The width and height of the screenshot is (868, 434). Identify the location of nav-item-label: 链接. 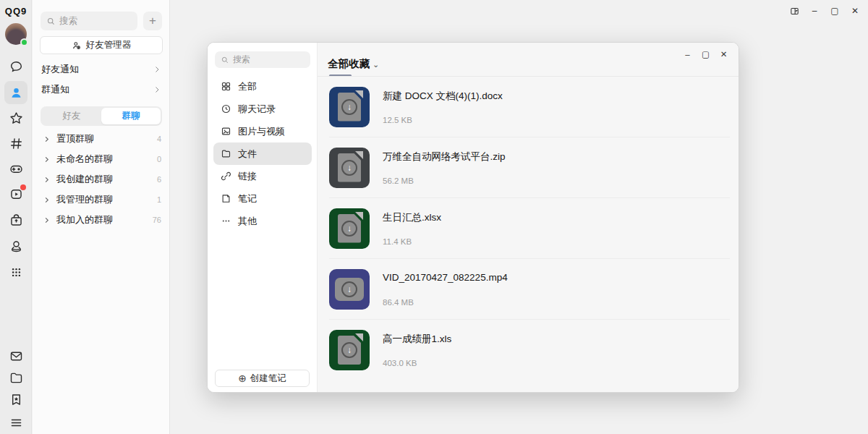
(247, 176).